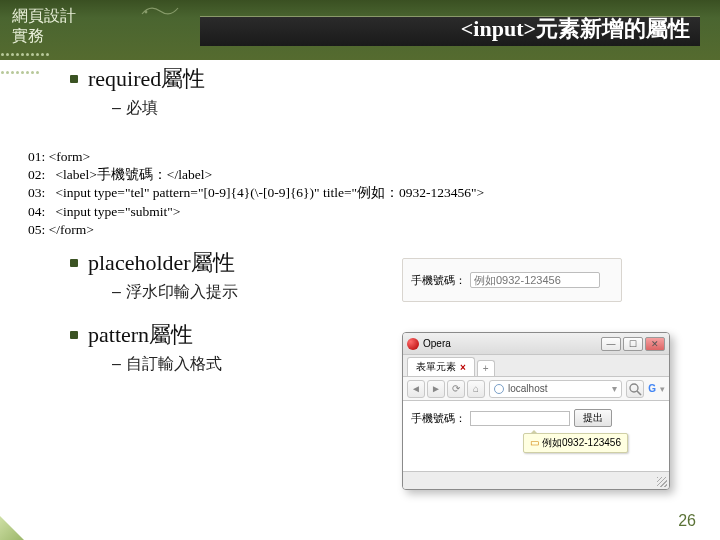 This screenshot has height=540, width=720. I want to click on nav-reload-button: ⟳, so click(456, 389).